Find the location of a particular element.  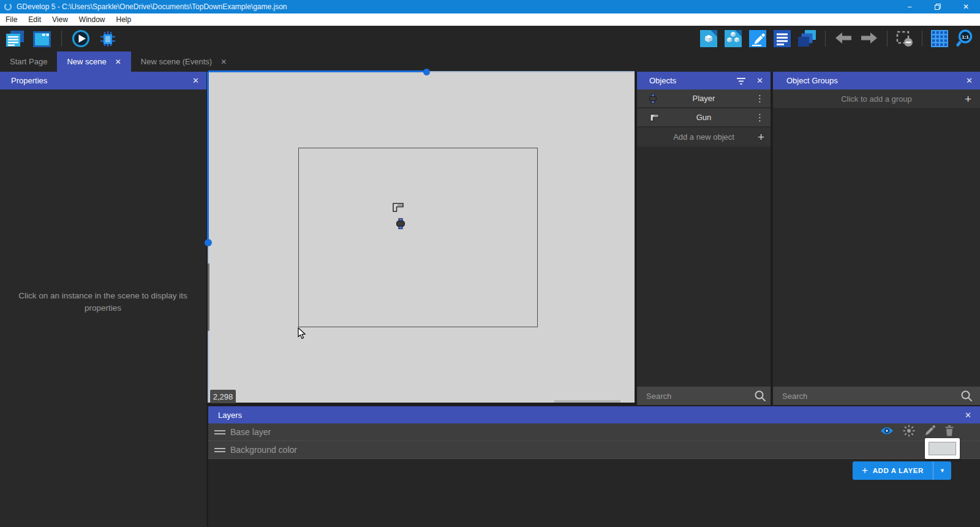

close-properties-icon: ✕ is located at coordinates (196, 81).